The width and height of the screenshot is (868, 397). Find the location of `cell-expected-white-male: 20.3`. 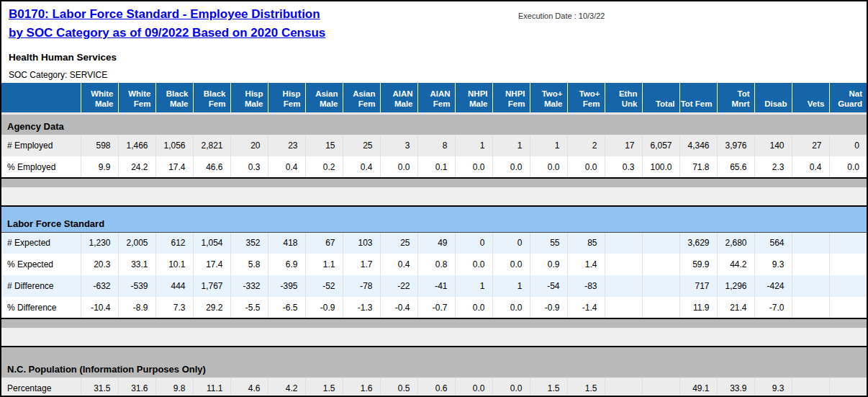

cell-expected-white-male: 20.3 is located at coordinates (99, 264).